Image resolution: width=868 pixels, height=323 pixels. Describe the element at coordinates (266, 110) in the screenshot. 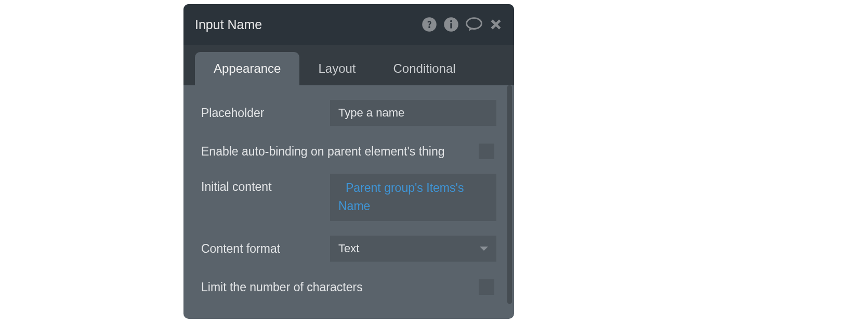

I see `placeholder-label: Placeholder` at that location.